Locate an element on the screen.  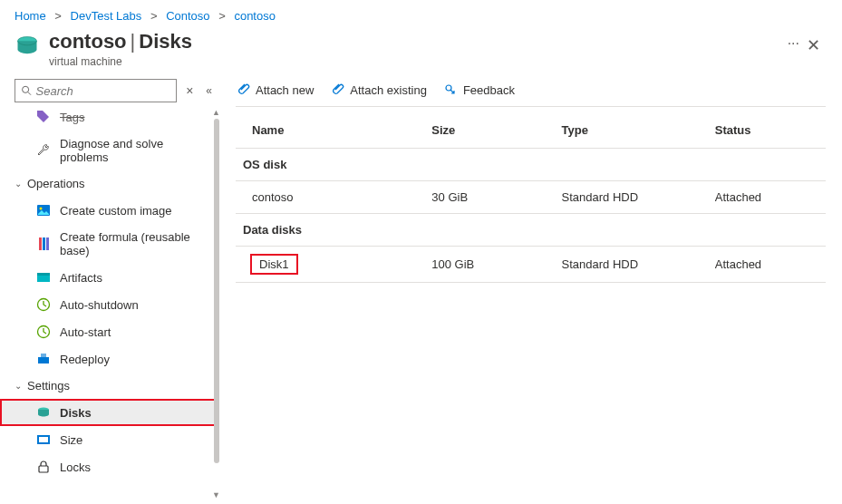
disk-name-cell: Disk1 is located at coordinates (330, 265).